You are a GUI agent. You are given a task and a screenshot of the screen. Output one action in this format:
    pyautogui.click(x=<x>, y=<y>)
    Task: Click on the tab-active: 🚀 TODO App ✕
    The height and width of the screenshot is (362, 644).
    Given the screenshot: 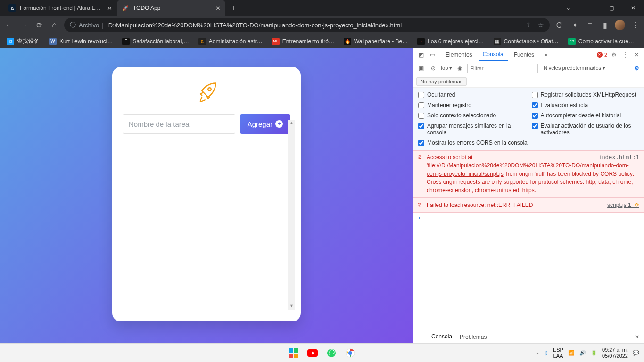 What is the action you would take?
    pyautogui.click(x=171, y=8)
    